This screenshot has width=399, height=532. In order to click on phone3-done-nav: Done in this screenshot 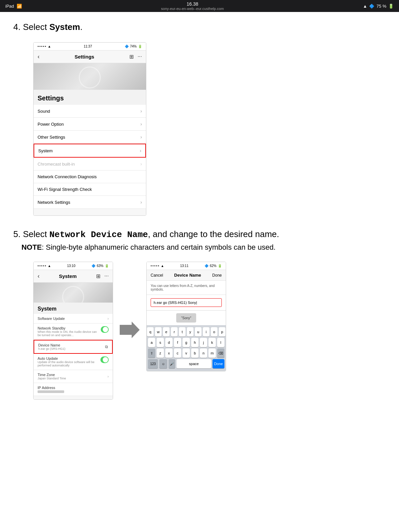, I will do `click(217, 275)`.